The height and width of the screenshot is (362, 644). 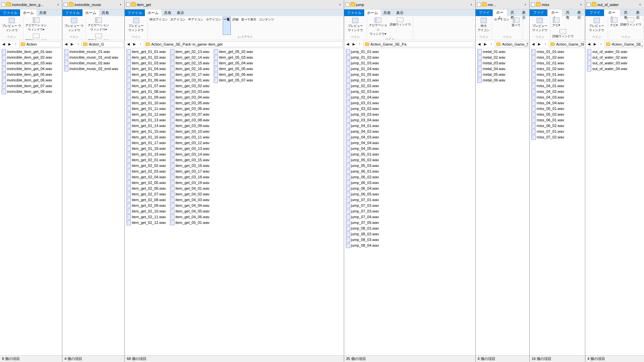 What do you see at coordinates (410, 120) in the screenshot?
I see `list-item: jump_03_04.wav` at bounding box center [410, 120].